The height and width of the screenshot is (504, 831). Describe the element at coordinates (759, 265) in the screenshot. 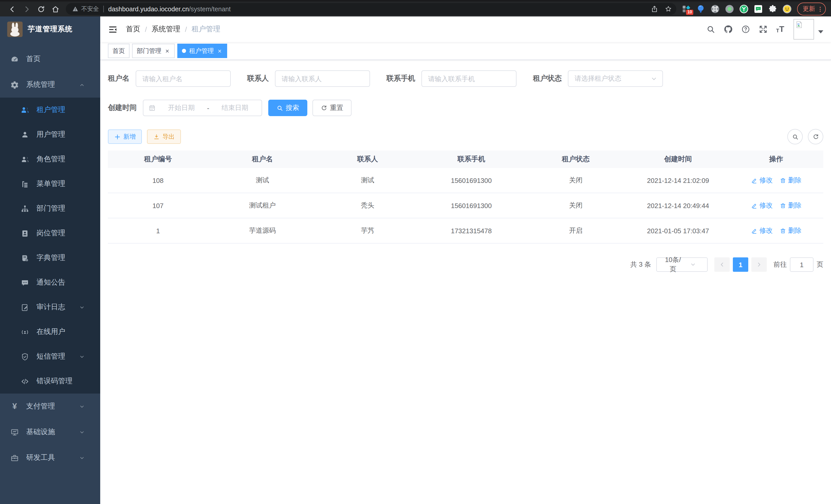

I see `next-page-button` at that location.